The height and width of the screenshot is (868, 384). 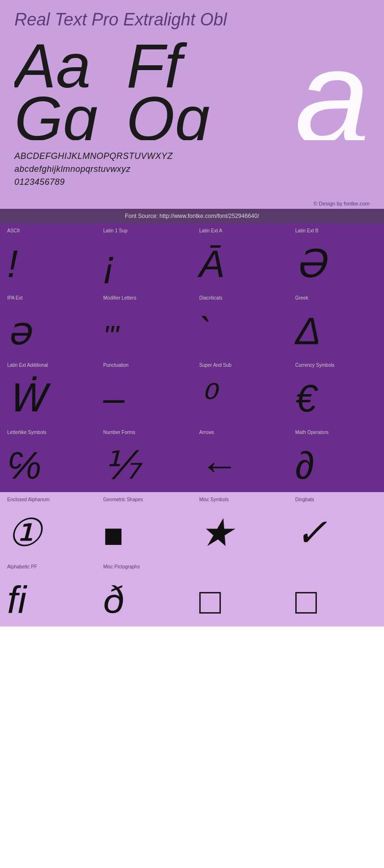 What do you see at coordinates (336, 593) in the screenshot?
I see `cell-box2: □` at bounding box center [336, 593].